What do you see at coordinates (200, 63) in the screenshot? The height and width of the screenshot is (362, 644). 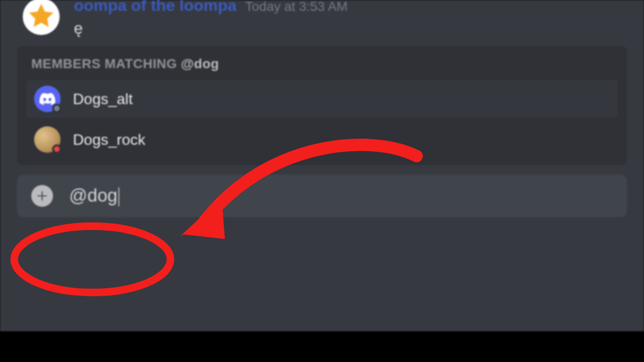 I see `autocomplete-query: @dog` at bounding box center [200, 63].